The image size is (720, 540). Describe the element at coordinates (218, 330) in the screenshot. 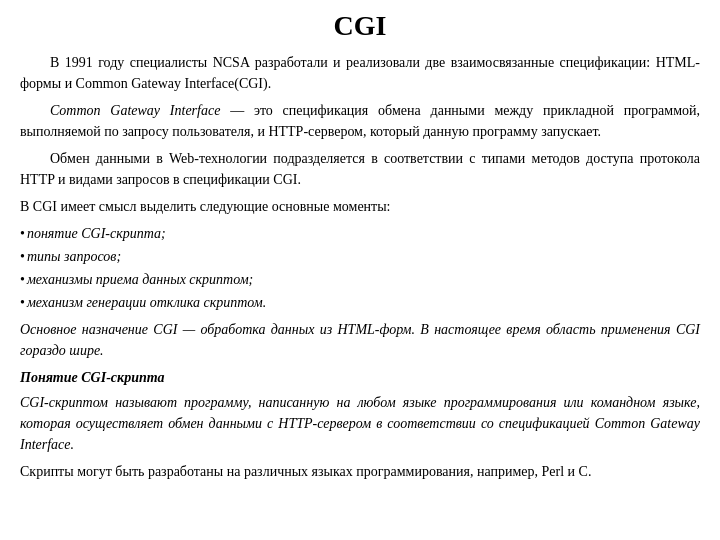

I see `p5-prefix: Основное назначение CGI — обработка данн…` at that location.